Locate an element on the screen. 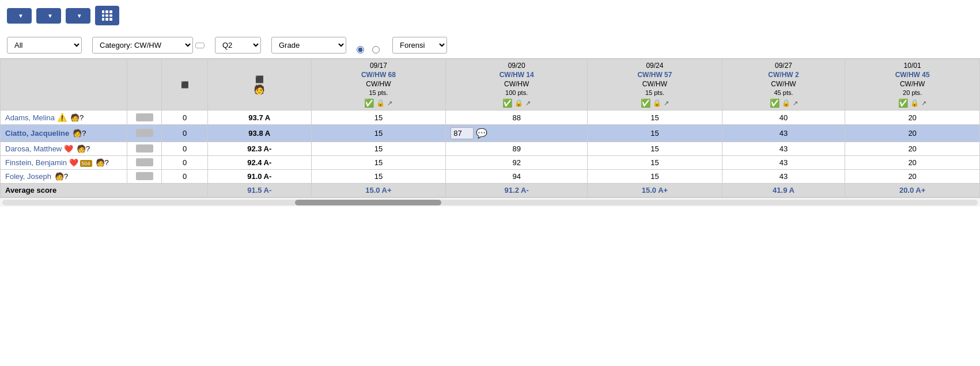 This screenshot has width=980, height=366. students-select: All is located at coordinates (44, 45).